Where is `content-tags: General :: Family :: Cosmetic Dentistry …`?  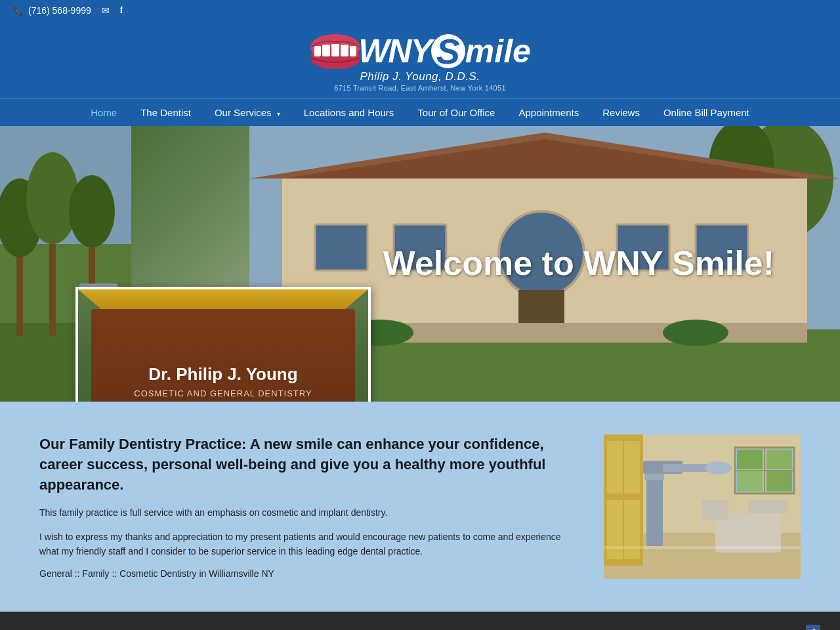 content-tags: General :: Family :: Cosmetic Dentistry … is located at coordinates (302, 574).